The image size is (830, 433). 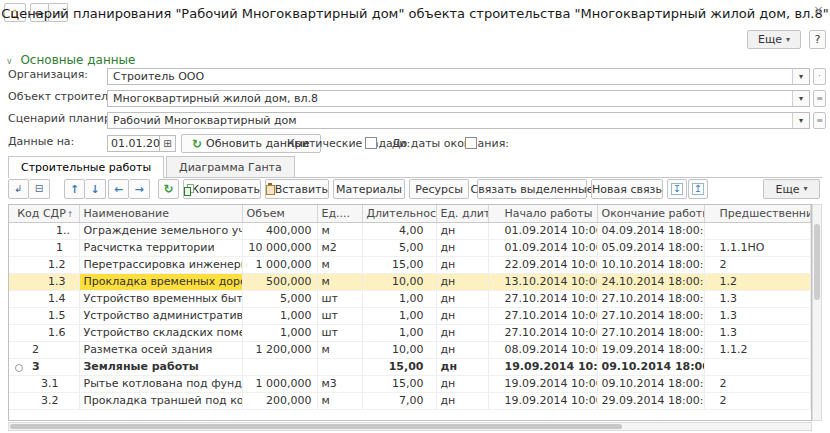 I want to click on column-header-duration: Длительность, so click(x=399, y=214).